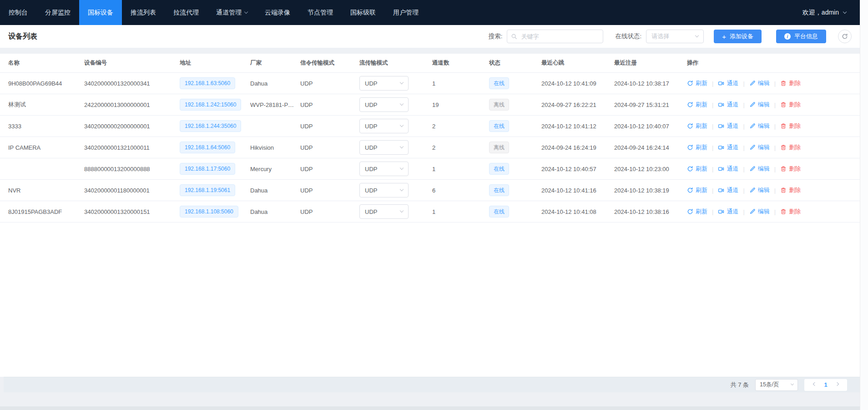 This screenshot has height=410, width=868. What do you see at coordinates (738, 36) in the screenshot?
I see `add-device-button: + 添加设备` at bounding box center [738, 36].